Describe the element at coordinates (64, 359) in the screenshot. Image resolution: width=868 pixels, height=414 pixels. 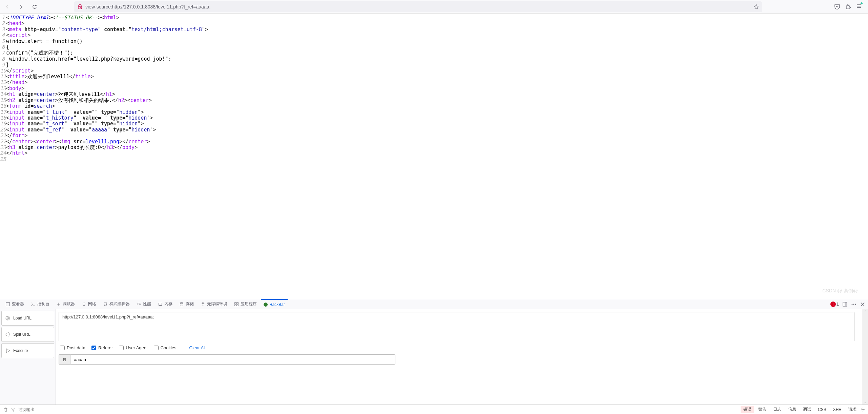
I see `referer-label: R` at that location.